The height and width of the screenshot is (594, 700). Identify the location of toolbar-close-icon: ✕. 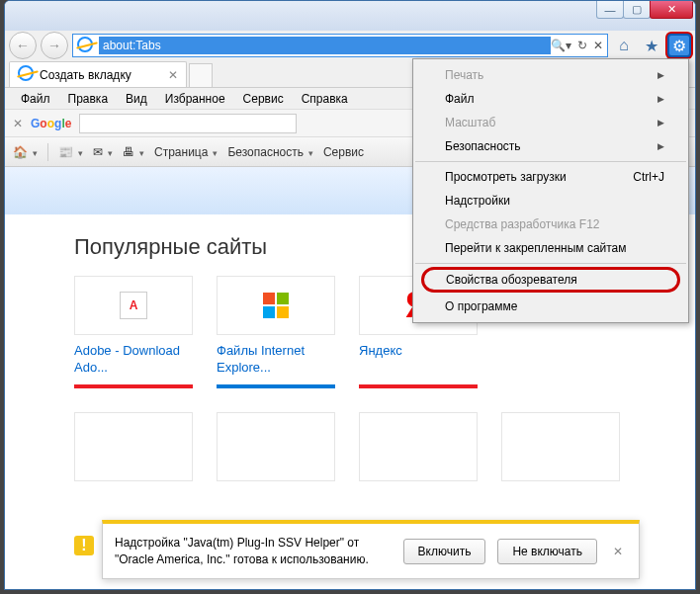
(18, 124).